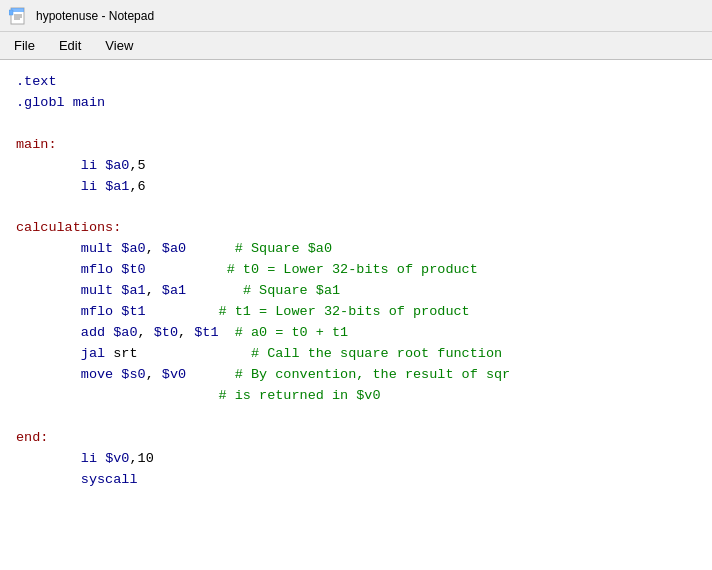 The image size is (712, 570). Describe the element at coordinates (18, 16) in the screenshot. I see `notepad-app-icon` at that location.